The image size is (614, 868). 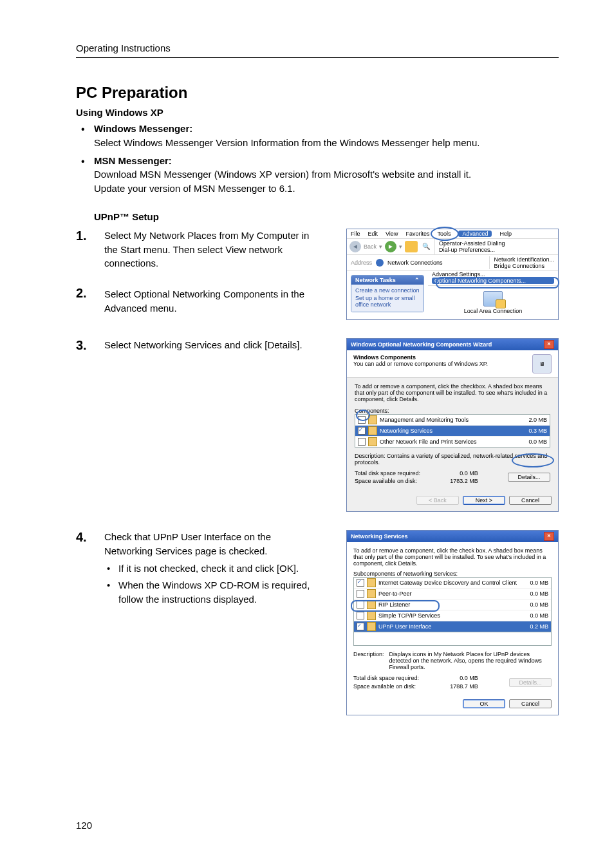 What do you see at coordinates (452, 274) in the screenshot?
I see `screenshot-network-connections: File Edit View Favorites Tools Advanced …` at bounding box center [452, 274].